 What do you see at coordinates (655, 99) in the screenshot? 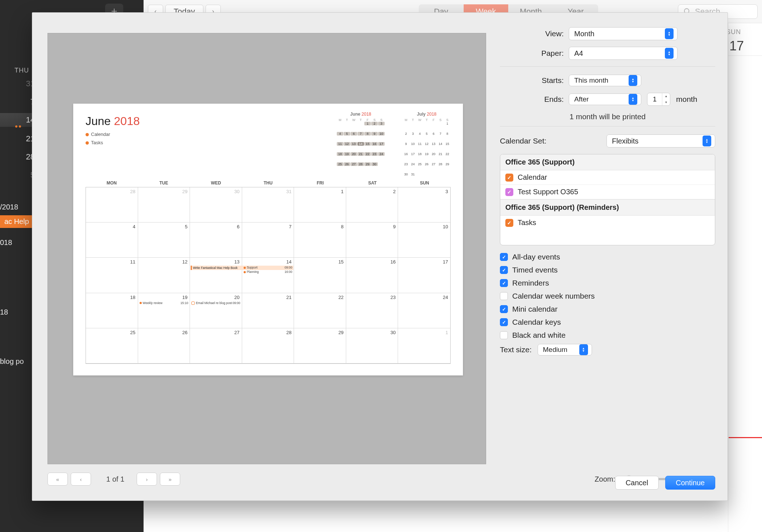
I see `stepper-value: 1` at bounding box center [655, 99].